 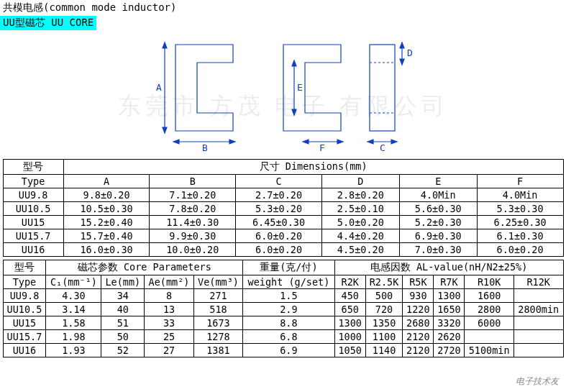 What do you see at coordinates (283, 250) in the screenshot?
I see `table-row: UU1616.0±0.3010.0±0.206.0±0.204.5±0.207.…` at bounding box center [283, 250].